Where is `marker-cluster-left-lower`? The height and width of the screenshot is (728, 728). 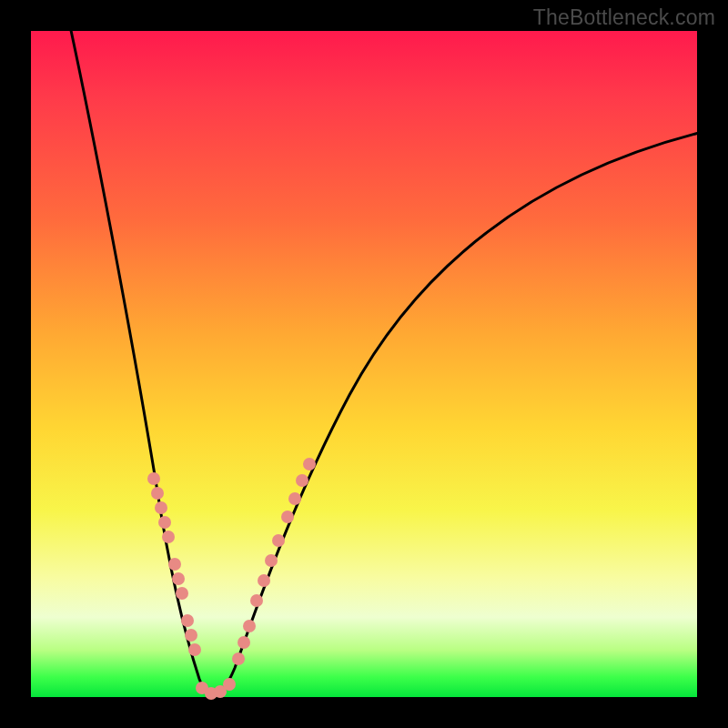 marker-cluster-left-lower is located at coordinates (191, 635).